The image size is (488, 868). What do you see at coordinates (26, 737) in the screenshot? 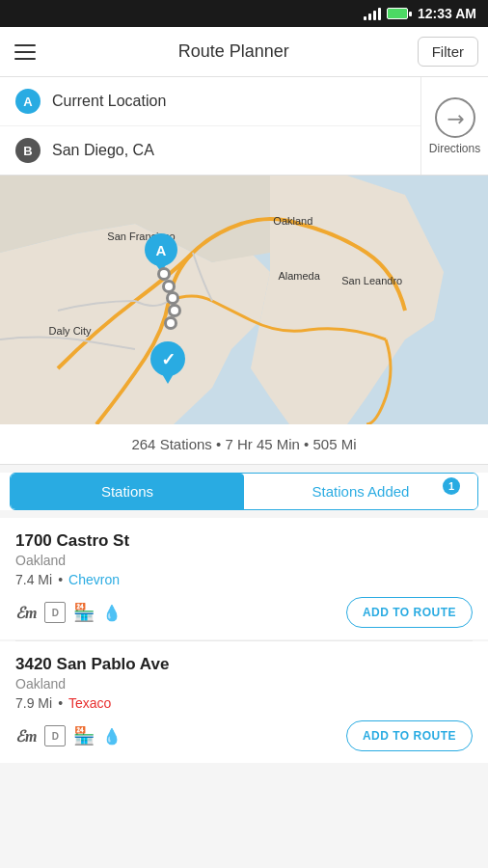
I see `em-icon-2: ℰm` at bounding box center [26, 737].